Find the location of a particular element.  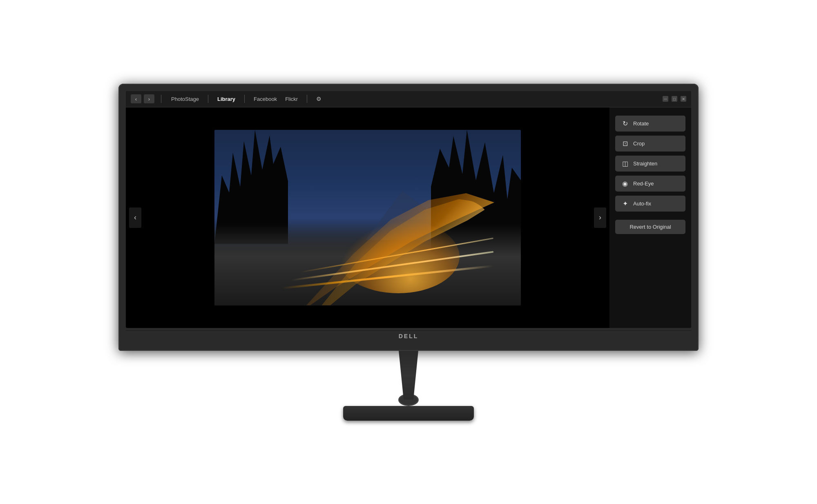

title-bar-left: ‹ › PhotoStage Library Facebook Flickr ⚙ is located at coordinates (228, 99).